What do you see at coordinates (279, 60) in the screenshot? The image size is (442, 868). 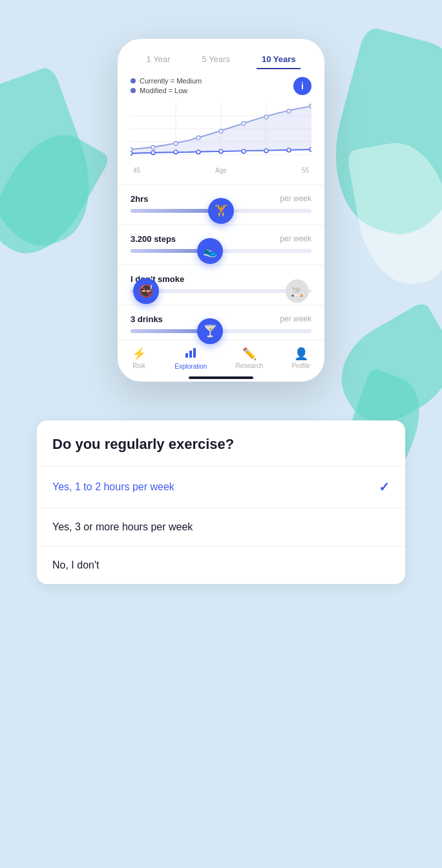 I see `tab-10-years: 10 Years` at bounding box center [279, 60].